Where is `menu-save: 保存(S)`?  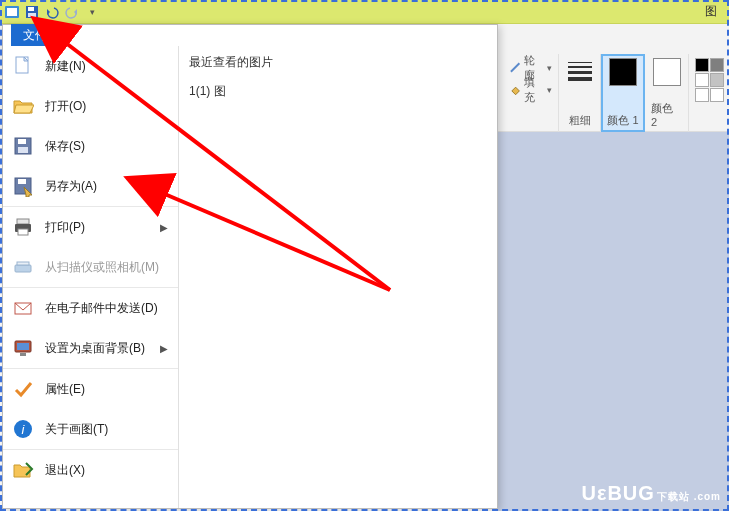
menu-save: 保存(S) is located at coordinates (90, 146).